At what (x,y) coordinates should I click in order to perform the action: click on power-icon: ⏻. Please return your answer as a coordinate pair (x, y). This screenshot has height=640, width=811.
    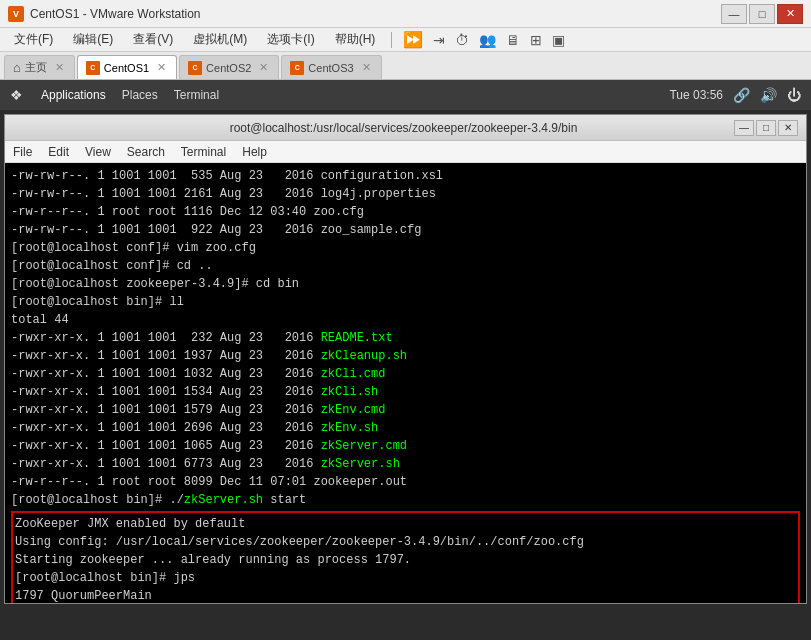
    Looking at the image, I should click on (794, 95).